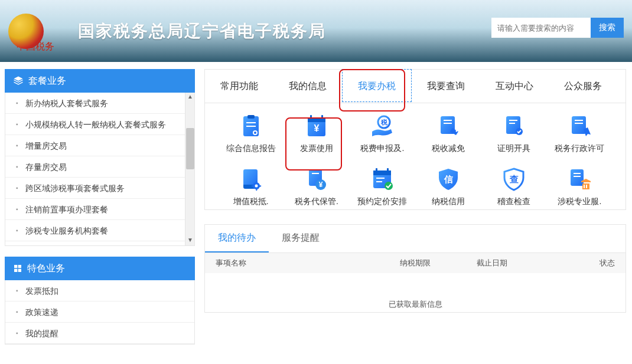 The width and height of the screenshot is (632, 364). I want to click on grid-label: 涉税专业服., so click(580, 202).